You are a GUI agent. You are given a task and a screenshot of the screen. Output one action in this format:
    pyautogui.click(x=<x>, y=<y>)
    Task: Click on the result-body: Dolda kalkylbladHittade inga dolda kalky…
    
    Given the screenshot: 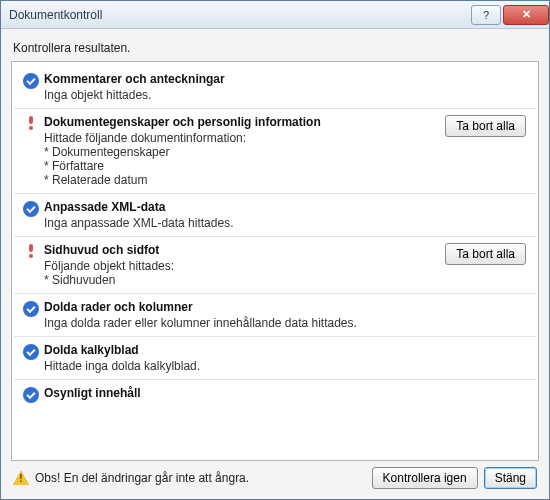 What is the action you would take?
    pyautogui.click(x=241, y=358)
    